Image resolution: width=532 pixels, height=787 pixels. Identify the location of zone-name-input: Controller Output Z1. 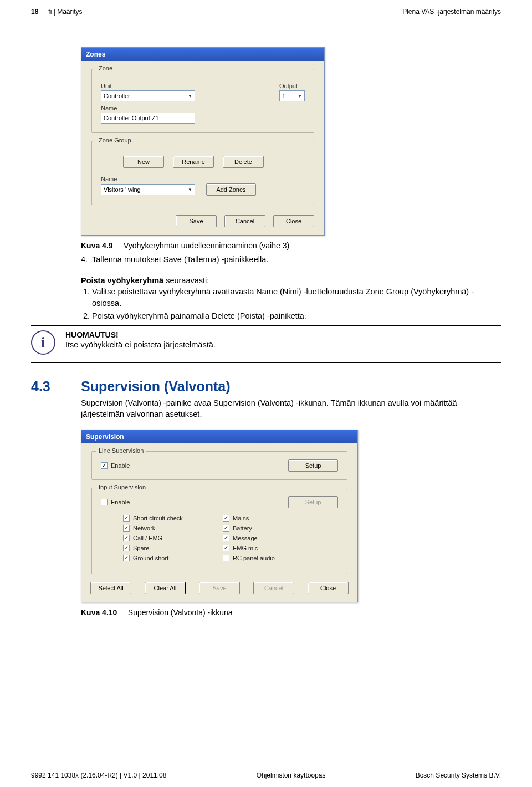
(148, 118).